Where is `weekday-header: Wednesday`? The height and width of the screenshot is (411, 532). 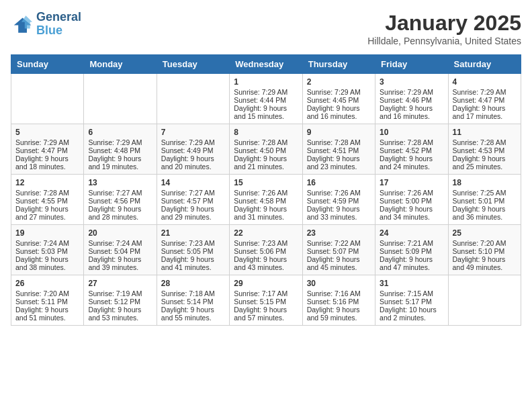
weekday-header: Wednesday is located at coordinates (266, 64).